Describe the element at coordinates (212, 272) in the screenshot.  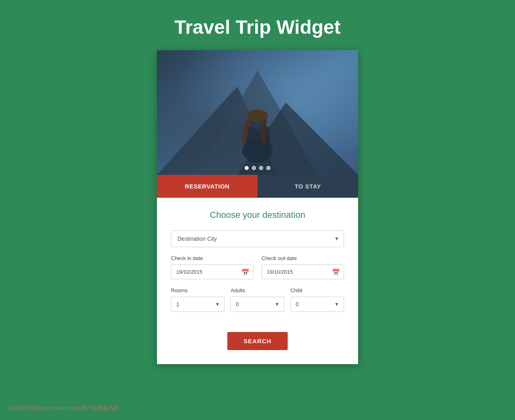
I see `checkin-input` at that location.